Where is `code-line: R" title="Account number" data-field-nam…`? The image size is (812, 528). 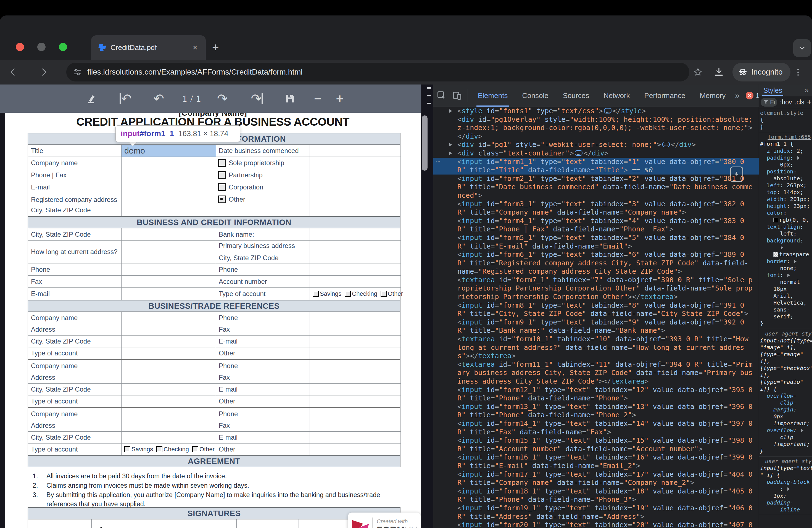 code-line: R" title="Account number" data-field-nam… is located at coordinates (596, 449).